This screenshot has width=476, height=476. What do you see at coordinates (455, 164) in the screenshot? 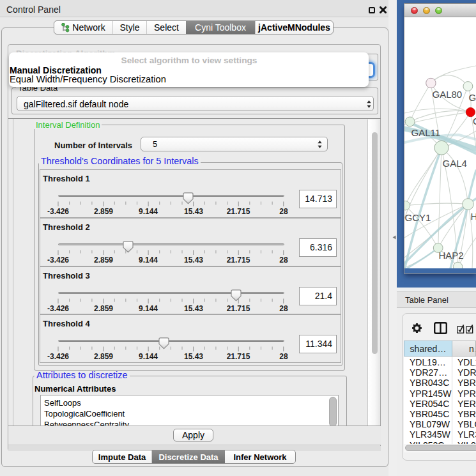
I see `svg-text: GAL4` at bounding box center [455, 164].